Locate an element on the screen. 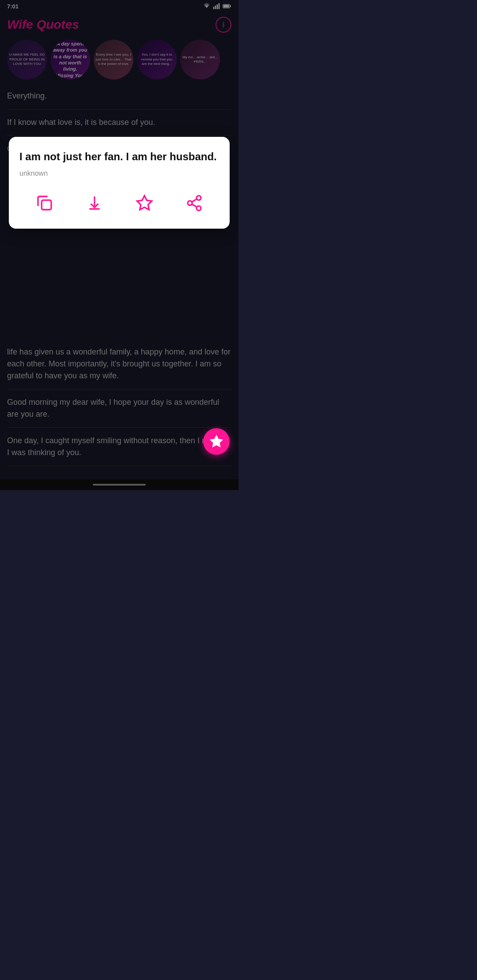  star-fab-icon is located at coordinates (216, 441).